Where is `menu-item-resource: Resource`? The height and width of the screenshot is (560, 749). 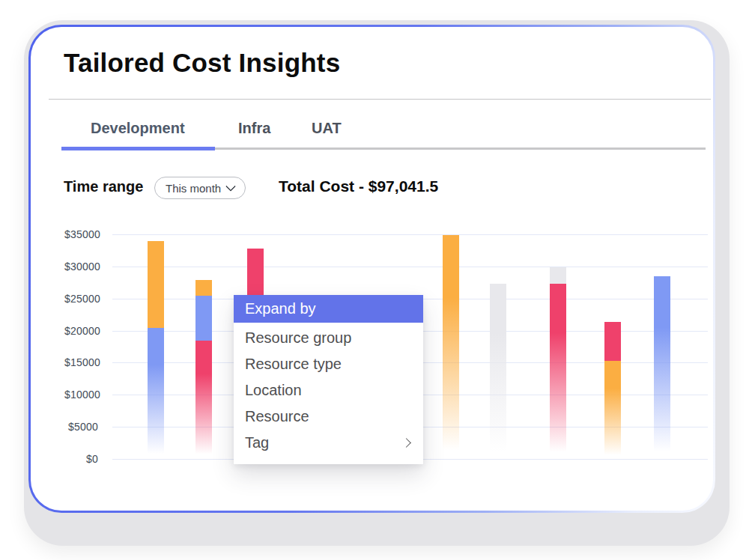
menu-item-resource: Resource is located at coordinates (328, 416).